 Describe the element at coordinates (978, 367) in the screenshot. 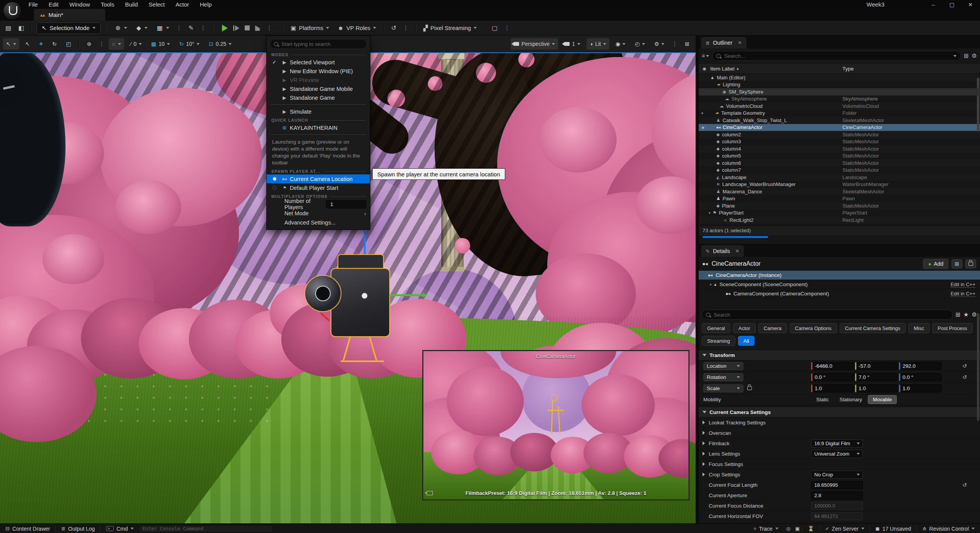

I see `details-vertical-scrollbar` at that location.